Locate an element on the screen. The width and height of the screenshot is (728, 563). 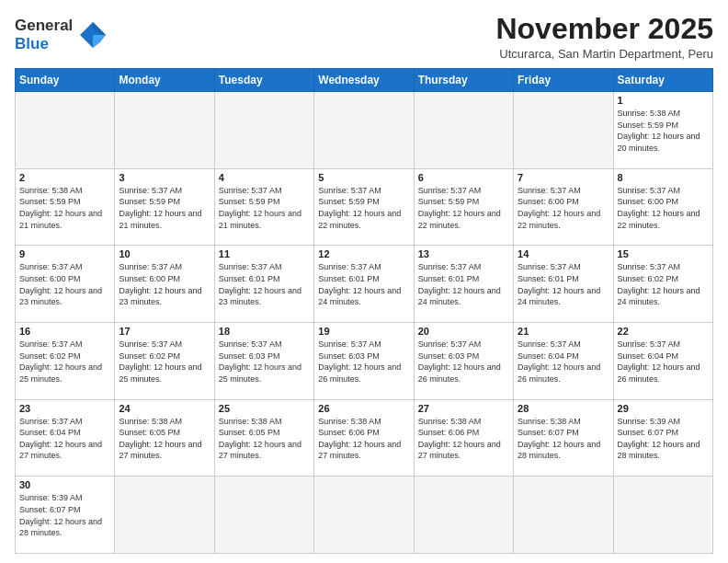
calendar-week-row: 23Sunrise: 5:37 AM Sunset: 6:04 PM Dayli… is located at coordinates (364, 438).